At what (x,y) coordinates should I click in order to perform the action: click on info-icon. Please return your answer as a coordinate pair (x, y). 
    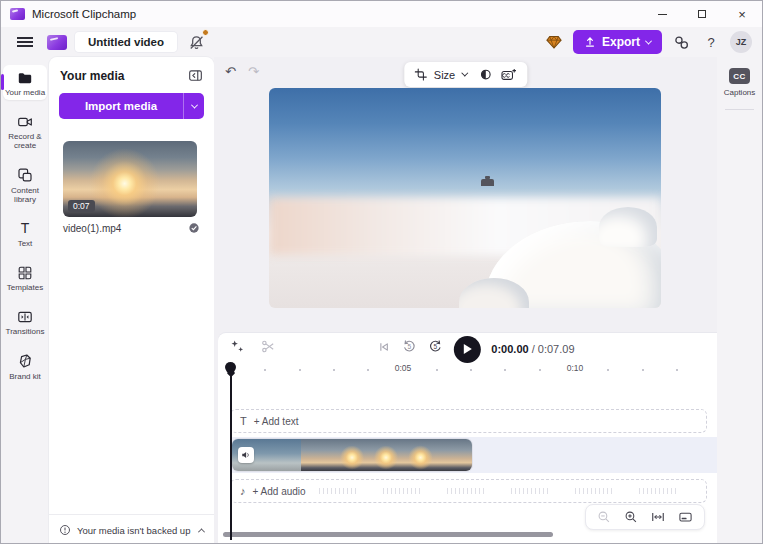
    Looking at the image, I should click on (65, 530).